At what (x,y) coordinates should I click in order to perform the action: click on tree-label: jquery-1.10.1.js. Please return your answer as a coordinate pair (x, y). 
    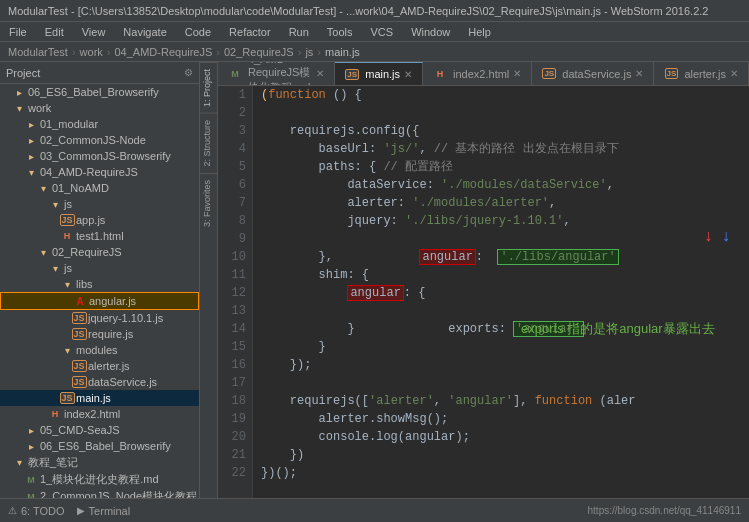
    Looking at the image, I should click on (126, 318).